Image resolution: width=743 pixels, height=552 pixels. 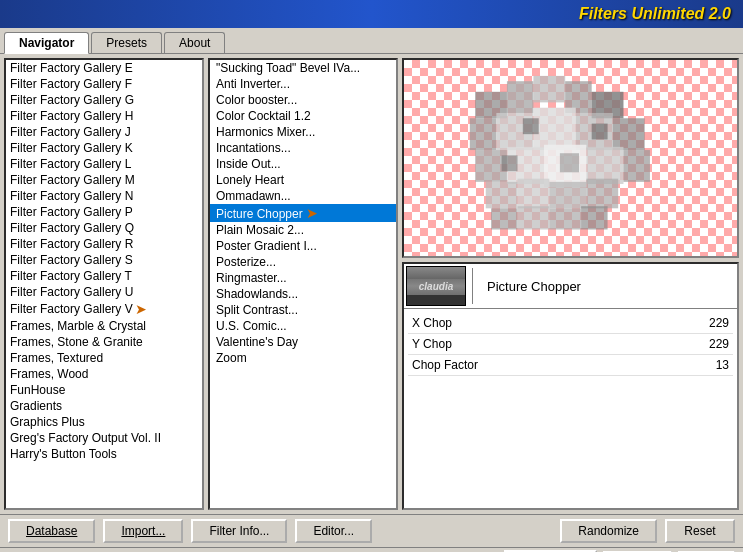 What do you see at coordinates (303, 326) in the screenshot?
I see `filter-item: U.S. Comic...` at bounding box center [303, 326].